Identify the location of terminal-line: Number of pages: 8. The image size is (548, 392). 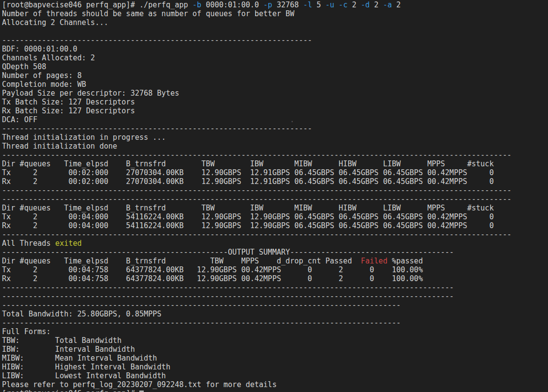
(257, 76).